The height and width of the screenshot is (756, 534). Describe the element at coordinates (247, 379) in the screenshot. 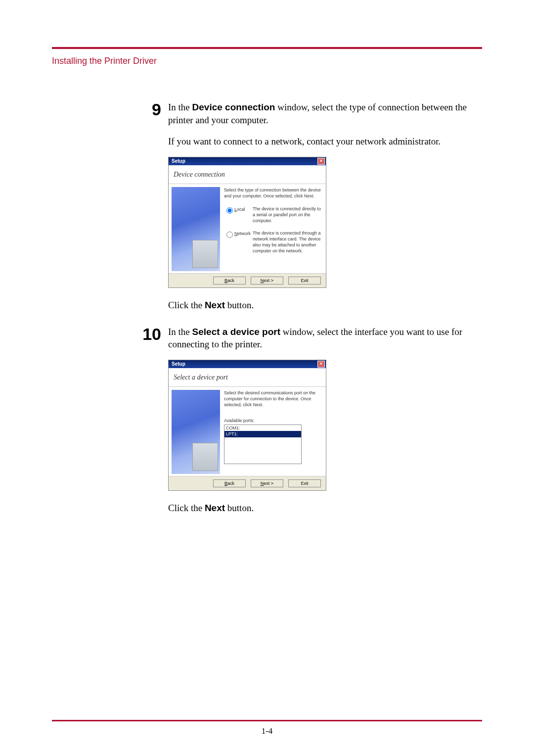

I see `dialog-heading: Select a device port` at that location.